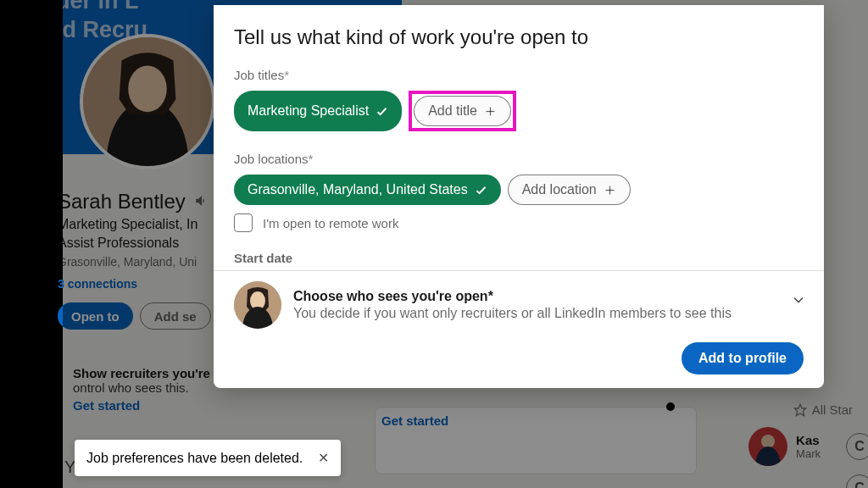  What do you see at coordinates (463, 111) in the screenshot?
I see `add-title-button: Add title` at bounding box center [463, 111].